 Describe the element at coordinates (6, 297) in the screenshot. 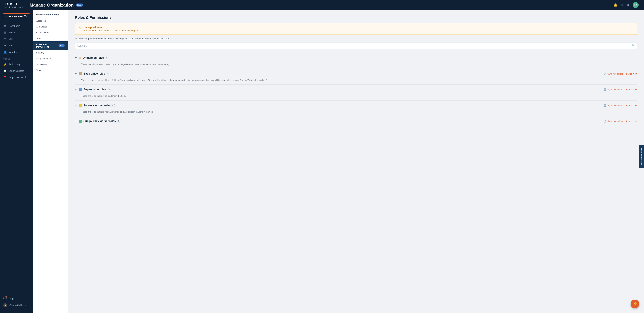

I see `help-notification-dot` at that location.